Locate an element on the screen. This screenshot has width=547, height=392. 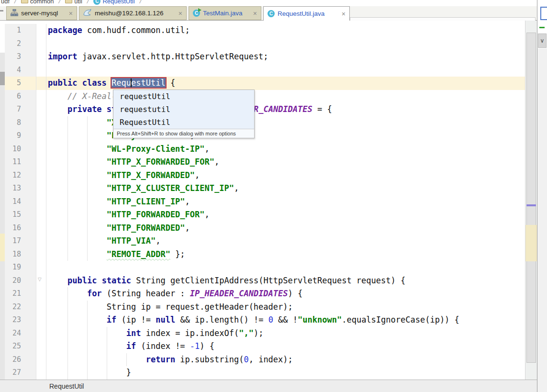
line-number: 22 is located at coordinates (21, 307).